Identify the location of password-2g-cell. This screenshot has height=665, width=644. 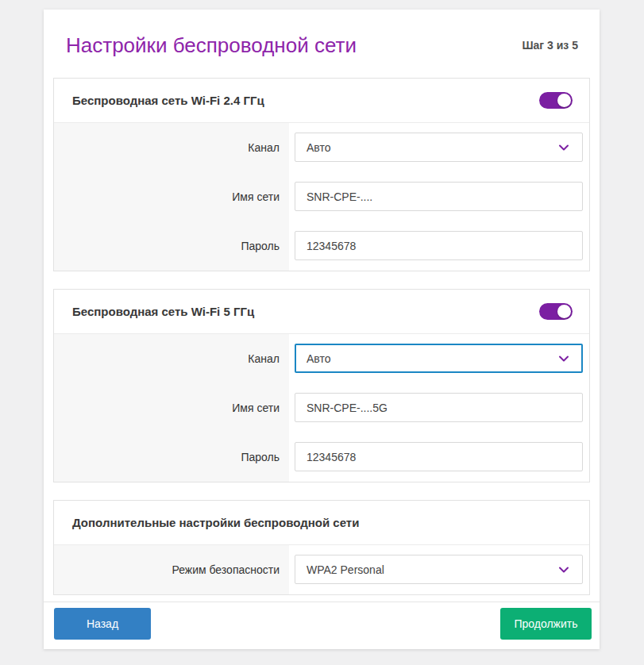
(439, 246).